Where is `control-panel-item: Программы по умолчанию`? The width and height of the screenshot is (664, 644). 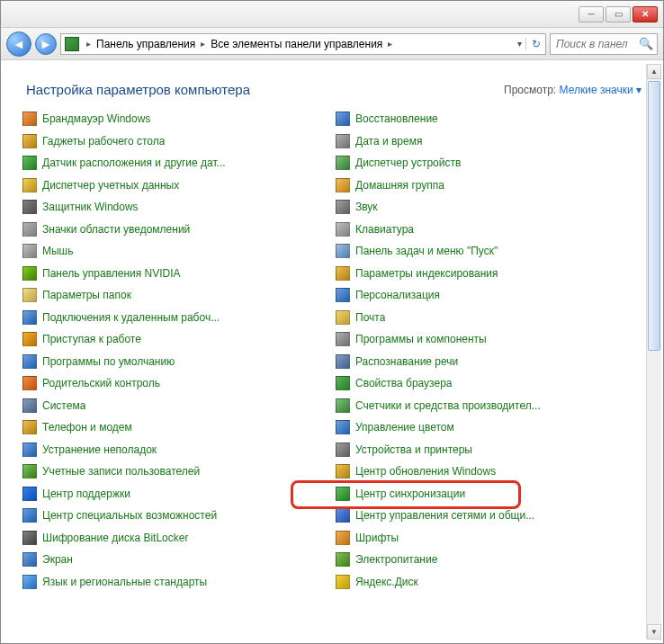
control-panel-item: Программы по умолчанию is located at coordinates (179, 362).